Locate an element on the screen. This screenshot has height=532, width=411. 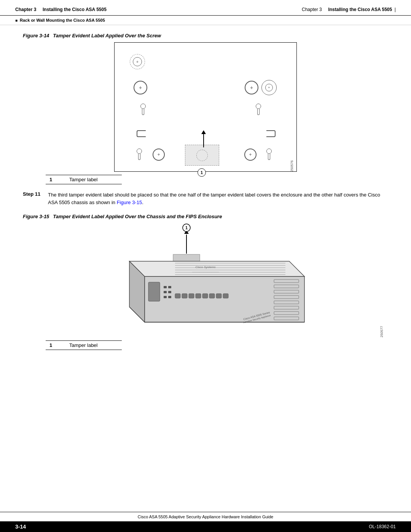
figure-15-title: Figure 3-15 Tamper Evident Label Applied… is located at coordinates (206, 216).